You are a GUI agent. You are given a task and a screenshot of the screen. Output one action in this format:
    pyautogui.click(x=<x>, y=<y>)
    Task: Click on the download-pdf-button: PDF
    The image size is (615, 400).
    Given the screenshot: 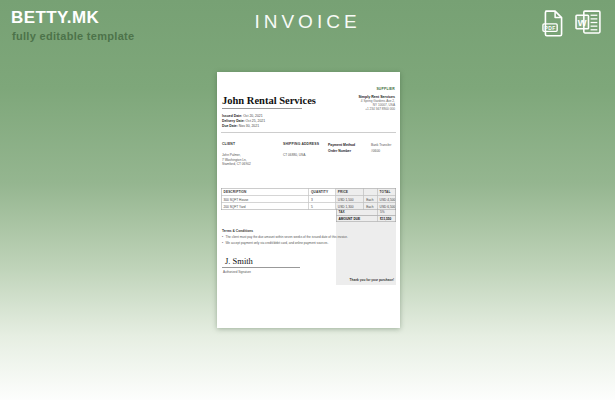 What is the action you would take?
    pyautogui.click(x=554, y=23)
    